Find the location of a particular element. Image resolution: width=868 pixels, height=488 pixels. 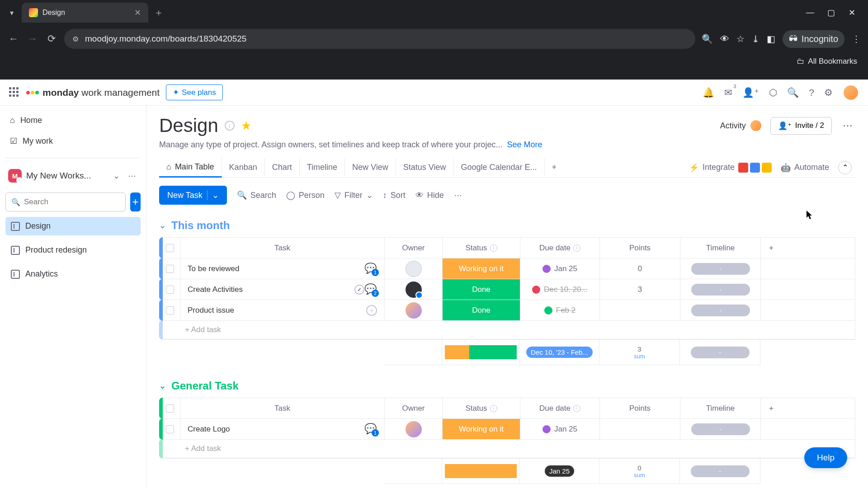

sidebar-board-product-redesign: Product redesign is located at coordinates (73, 250).